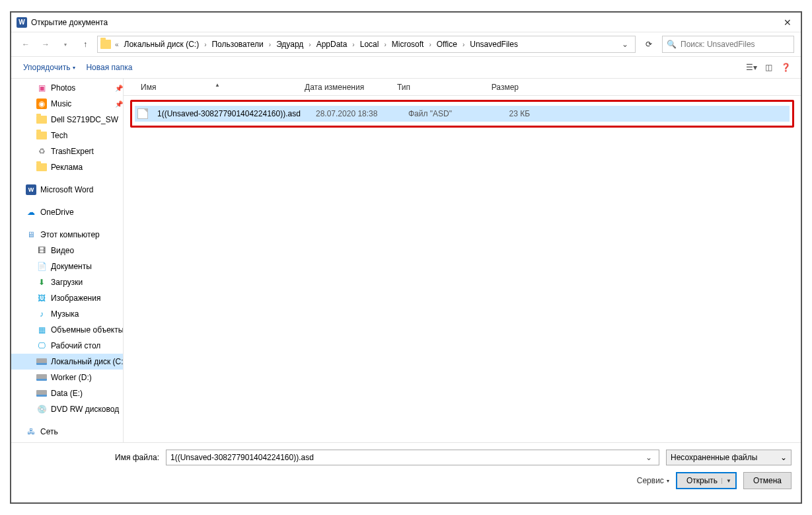 This screenshot has width=812, height=515. I want to click on sidebar-item: ♪Музыка, so click(67, 314).